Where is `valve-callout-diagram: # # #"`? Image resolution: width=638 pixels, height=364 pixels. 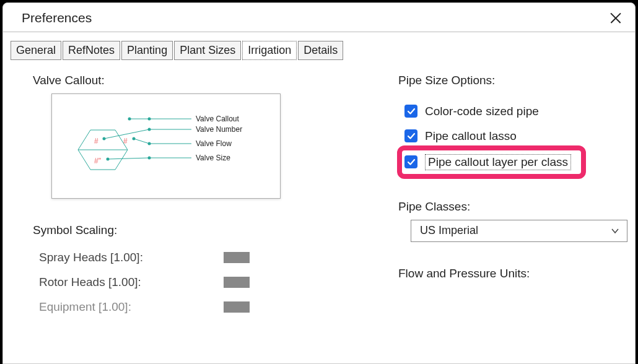 valve-callout-diagram: # # #" is located at coordinates (167, 147).